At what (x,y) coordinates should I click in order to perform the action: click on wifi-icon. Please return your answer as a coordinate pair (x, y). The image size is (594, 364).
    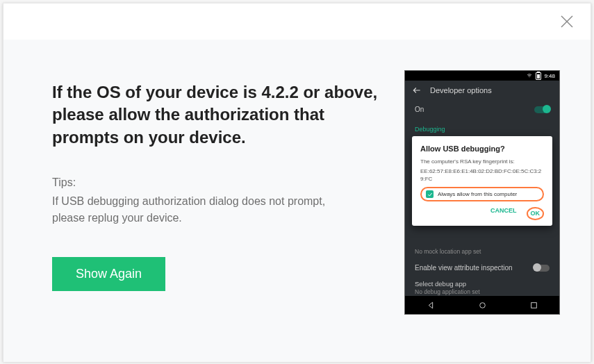
    Looking at the image, I should click on (529, 76).